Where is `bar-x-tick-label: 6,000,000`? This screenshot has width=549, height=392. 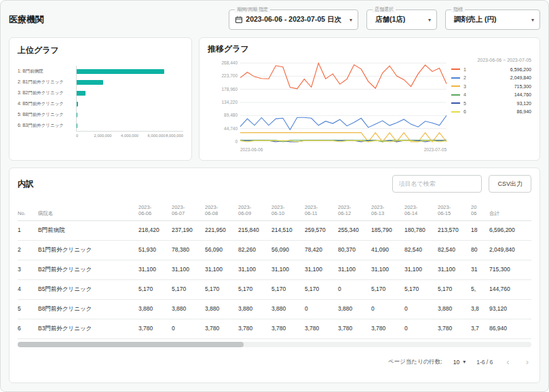
bar-x-tick-label: 6,000,000 is located at coordinates (157, 136).